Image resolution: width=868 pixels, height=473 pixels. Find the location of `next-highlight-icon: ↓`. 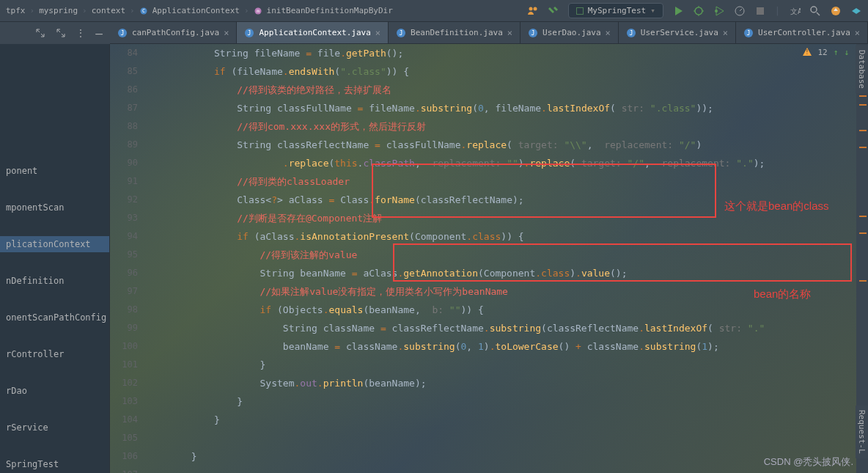

next-highlight-icon: ↓ is located at coordinates (846, 53).